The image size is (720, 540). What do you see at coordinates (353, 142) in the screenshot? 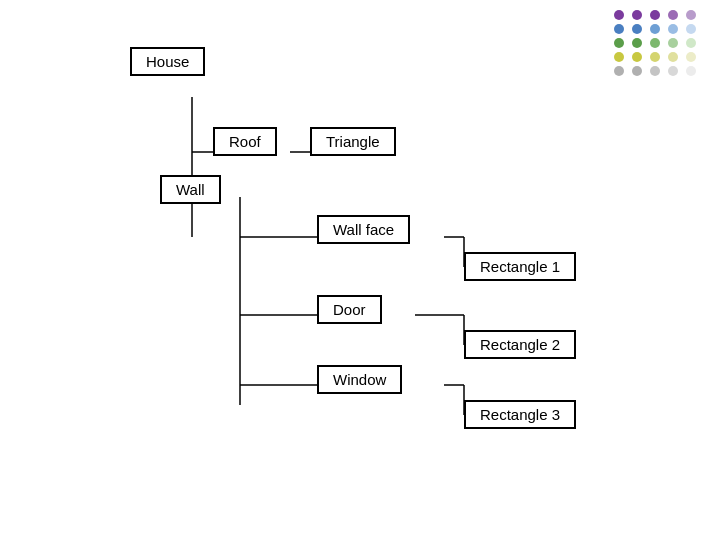
I see `triangle-node: Triangle` at bounding box center [353, 142].